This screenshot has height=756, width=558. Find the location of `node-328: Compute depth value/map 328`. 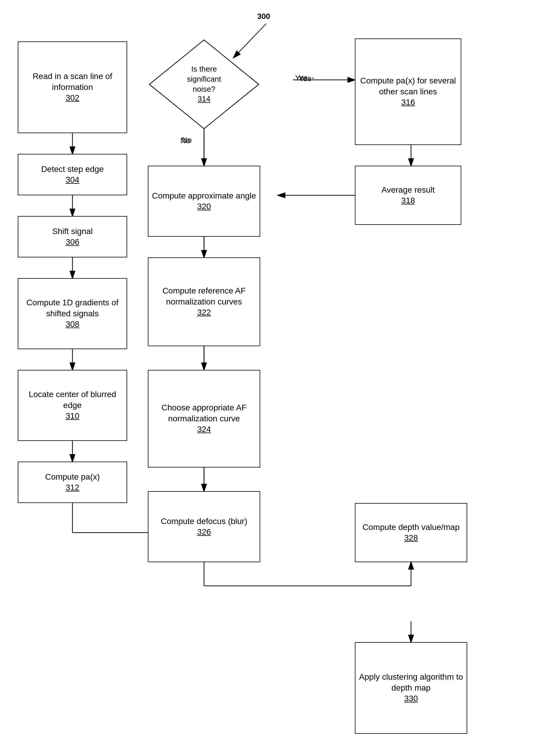

node-328: Compute depth value/map 328 is located at coordinates (411, 533).